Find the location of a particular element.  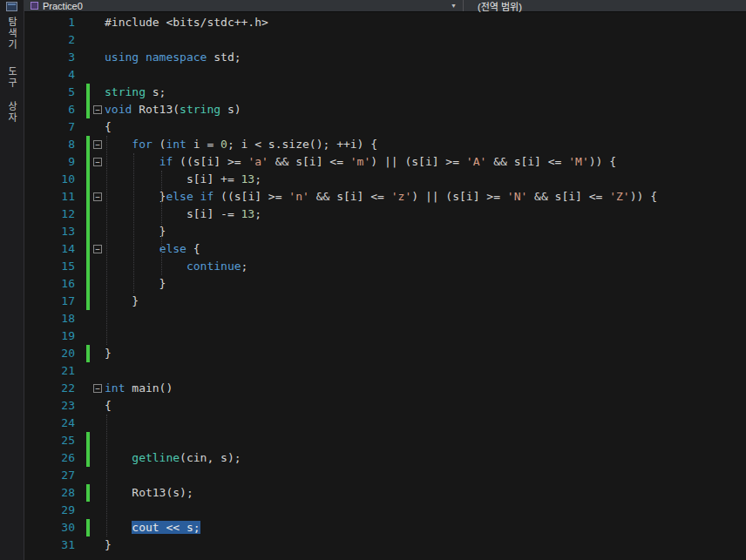

code-line: 25 is located at coordinates (385, 441).